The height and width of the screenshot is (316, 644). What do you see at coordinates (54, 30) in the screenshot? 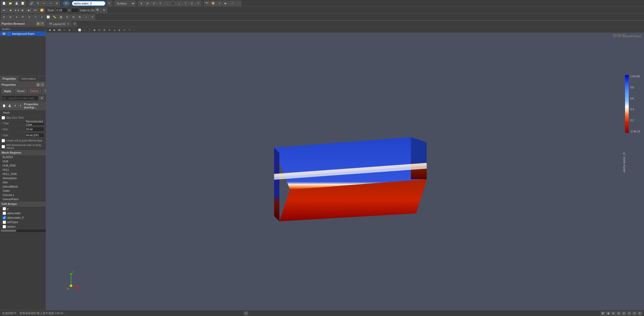
I see `rt-btn-2: ▶` at bounding box center [54, 30].